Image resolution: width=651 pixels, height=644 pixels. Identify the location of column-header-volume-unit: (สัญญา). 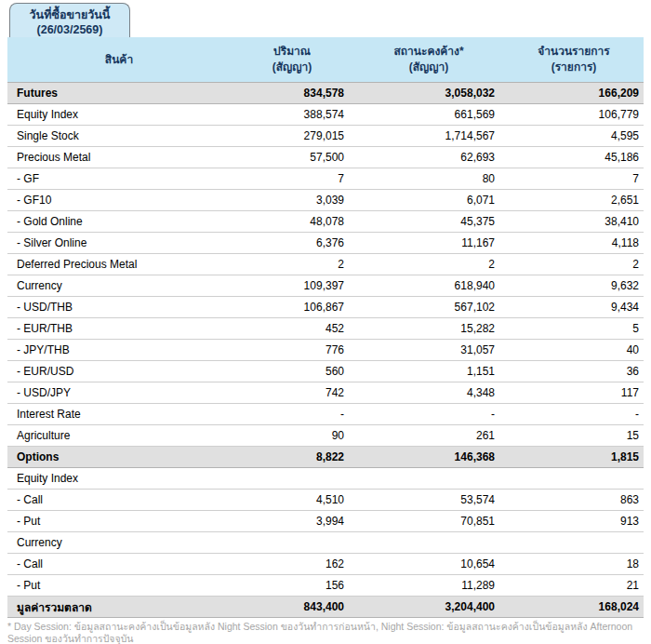
(292, 67).